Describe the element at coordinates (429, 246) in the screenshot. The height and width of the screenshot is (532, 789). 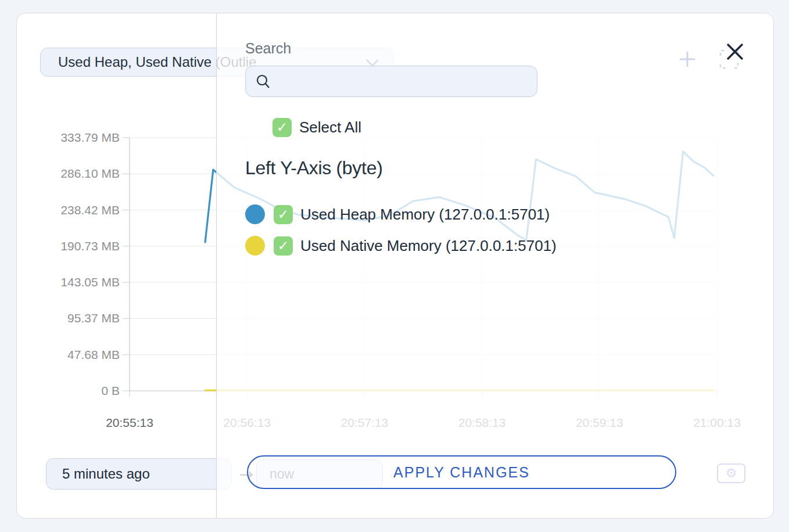
I see `series-option-label: Used Native Memory (127.0.0.1:5701)` at that location.